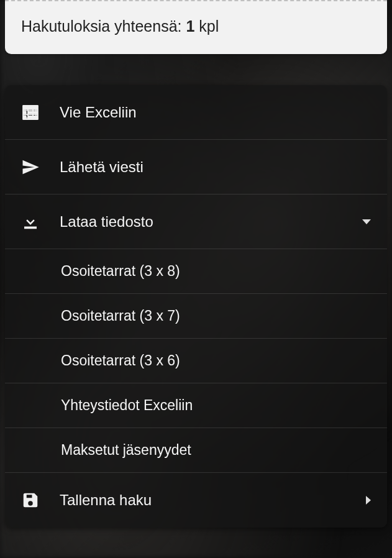 The width and height of the screenshot is (392, 558). I want to click on table-icon, so click(40, 112).